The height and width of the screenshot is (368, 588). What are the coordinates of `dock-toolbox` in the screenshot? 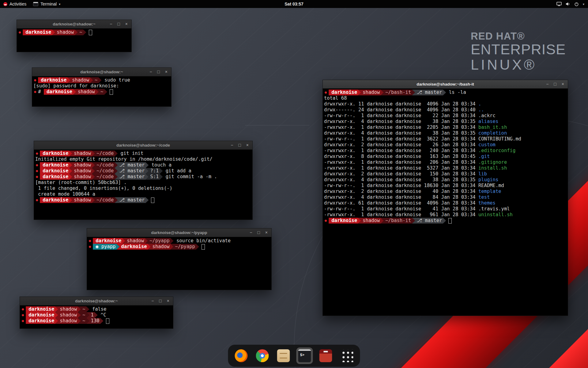 It's located at (326, 356).